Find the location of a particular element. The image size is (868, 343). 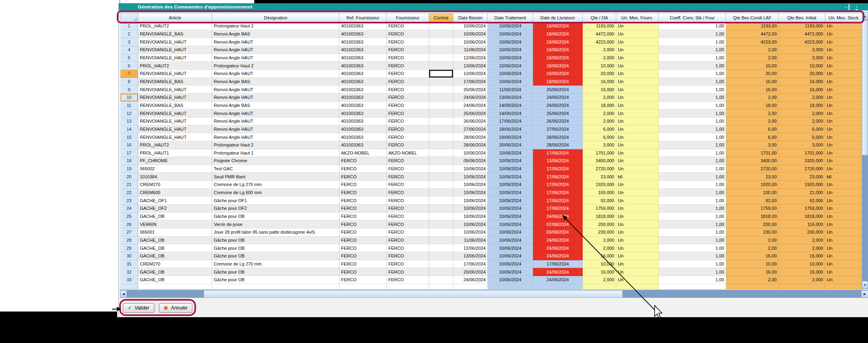

cell-article: 1010384 is located at coordinates (175, 177).